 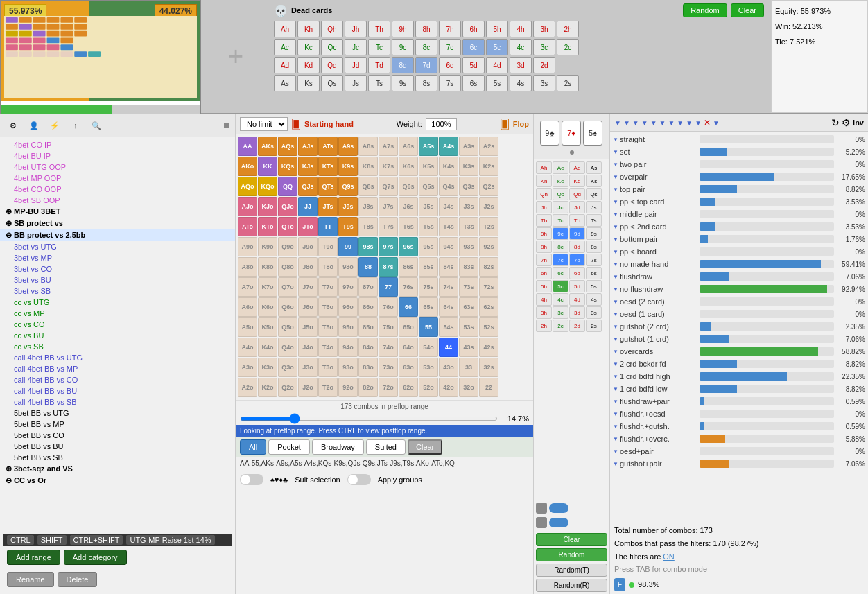 I want to click on flop-card-Qs: Qs, so click(x=593, y=194).